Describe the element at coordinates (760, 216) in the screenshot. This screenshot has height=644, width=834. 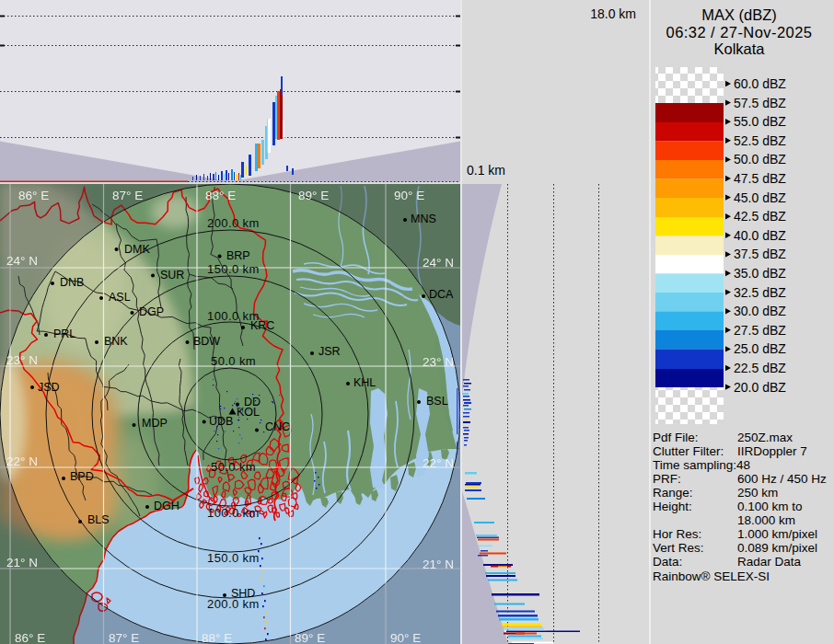
I see `svg-text: 42.5 dBZ` at that location.